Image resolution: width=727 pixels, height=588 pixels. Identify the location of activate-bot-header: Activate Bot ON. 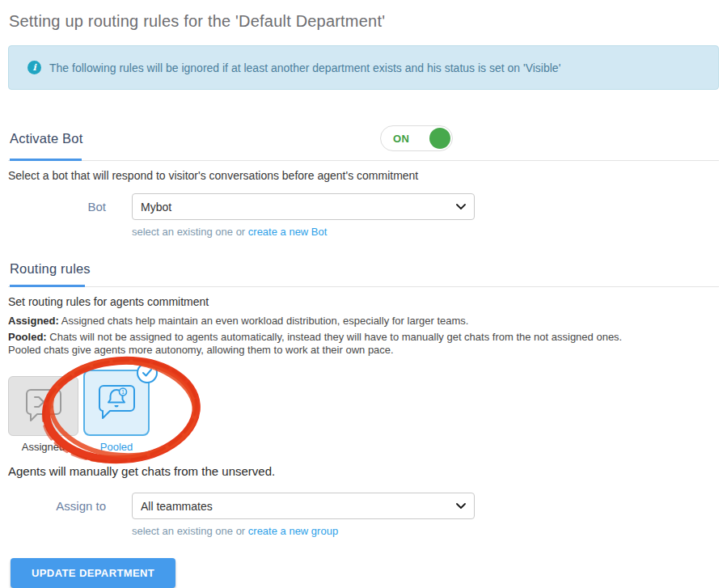
(364, 138).